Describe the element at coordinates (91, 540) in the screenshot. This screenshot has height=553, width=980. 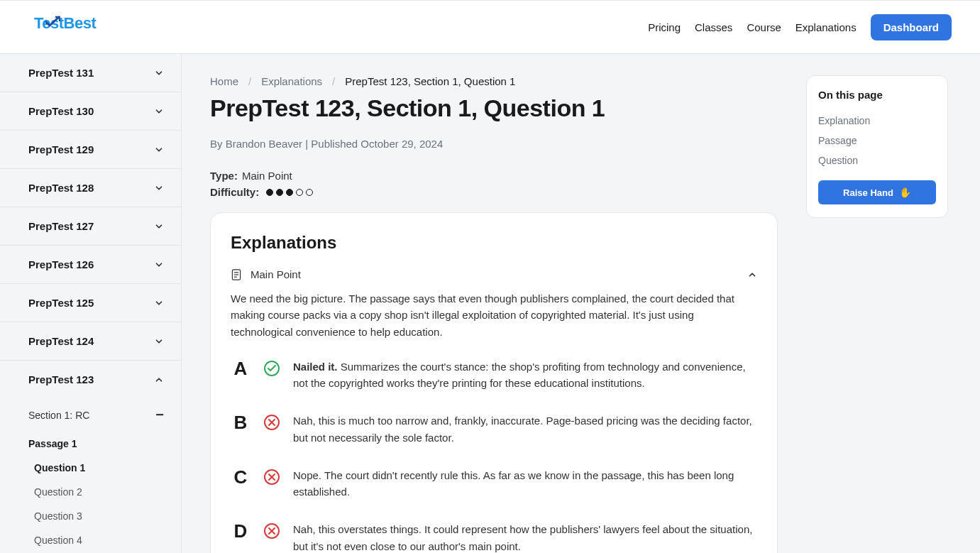
I see `sidebar-question-4: Question 4` at that location.